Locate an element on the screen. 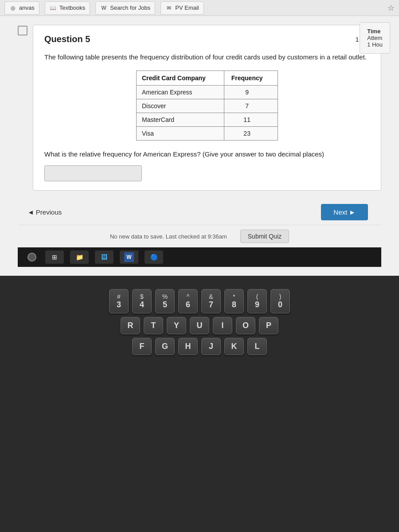  key-o: O is located at coordinates (246, 325).